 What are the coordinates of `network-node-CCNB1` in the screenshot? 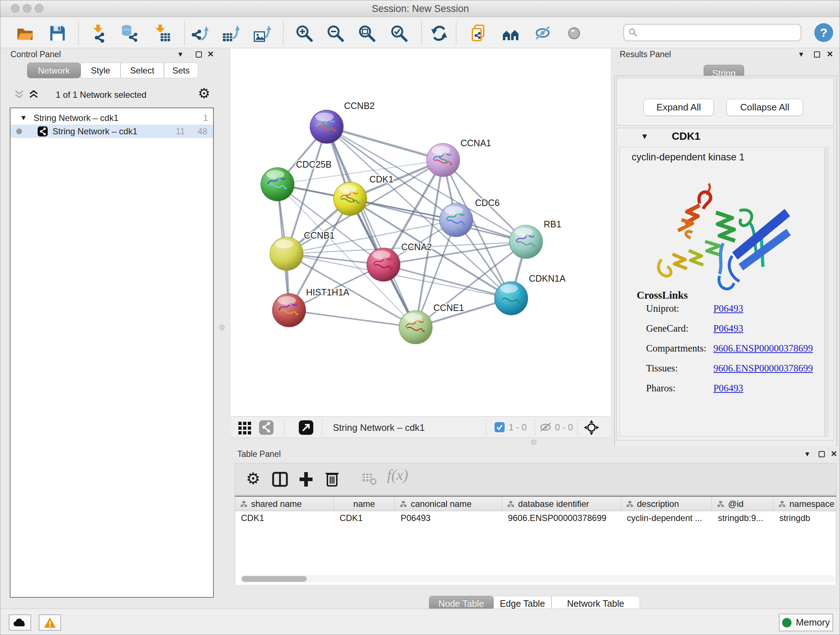 It's located at (286, 254).